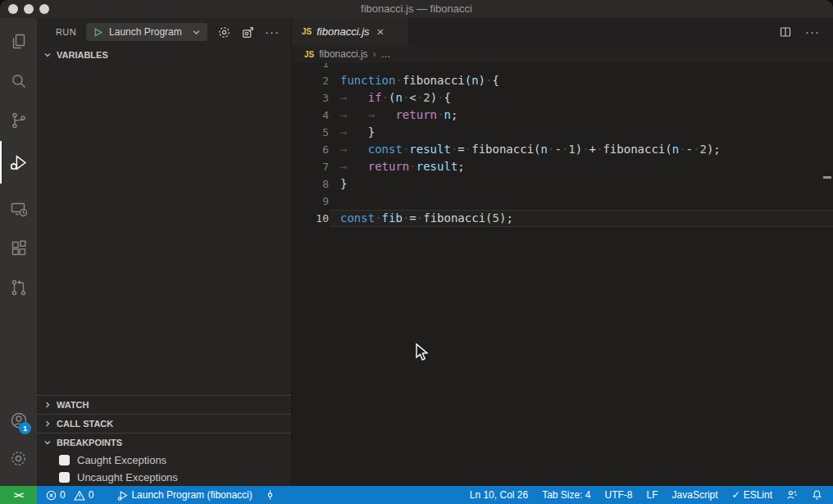 The width and height of the screenshot is (833, 504). Describe the element at coordinates (653, 495) in the screenshot. I see `eol-sequence: LF` at that location.